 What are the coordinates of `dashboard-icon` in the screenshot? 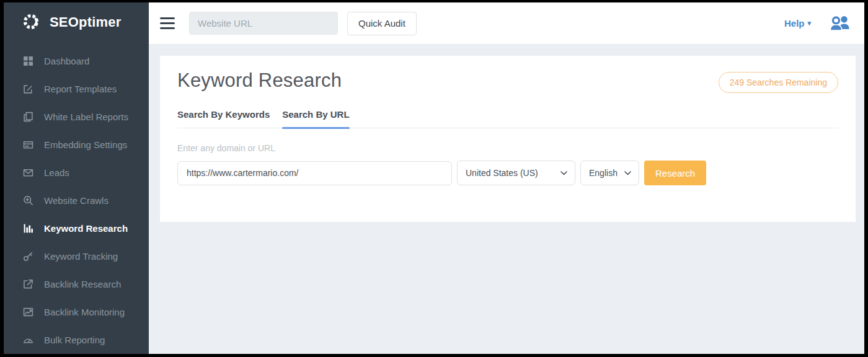 It's located at (29, 61).